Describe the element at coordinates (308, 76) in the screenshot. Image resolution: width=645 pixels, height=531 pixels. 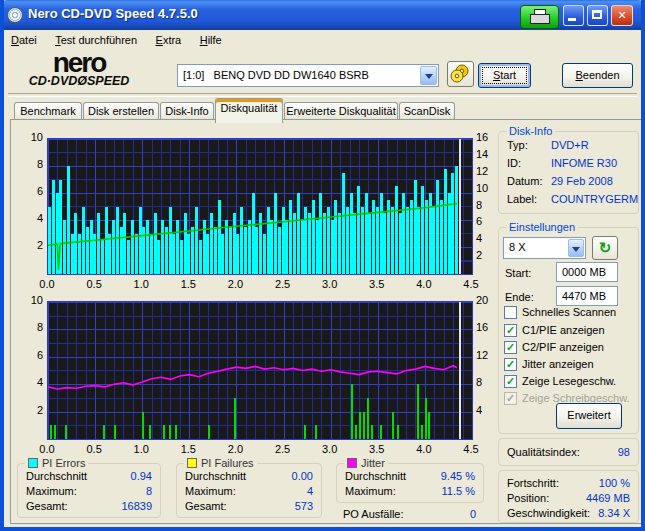
I see `drive-select: [1:0] BENQ DVD DD DW1640 BSRB` at that location.